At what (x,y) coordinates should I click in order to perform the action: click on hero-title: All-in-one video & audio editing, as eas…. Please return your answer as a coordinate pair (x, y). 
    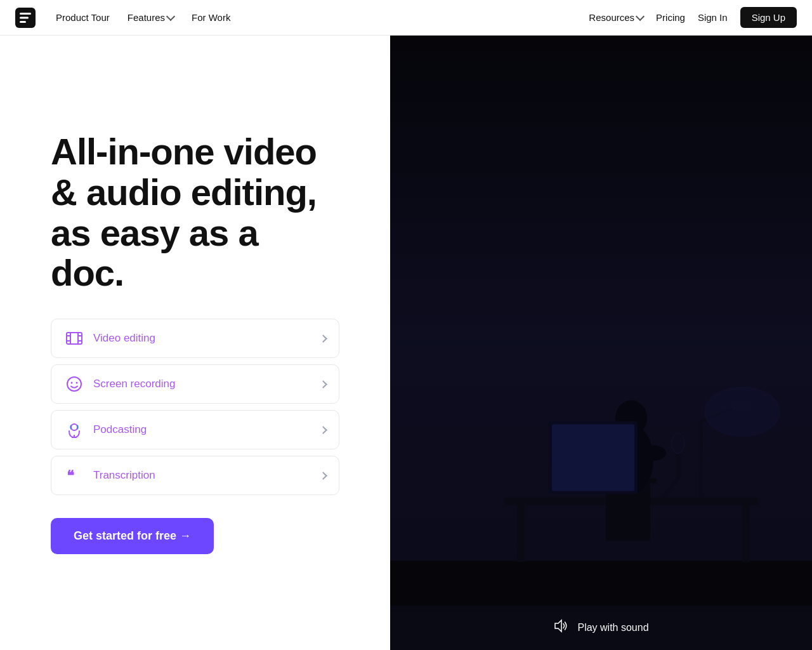
    Looking at the image, I should click on (195, 212).